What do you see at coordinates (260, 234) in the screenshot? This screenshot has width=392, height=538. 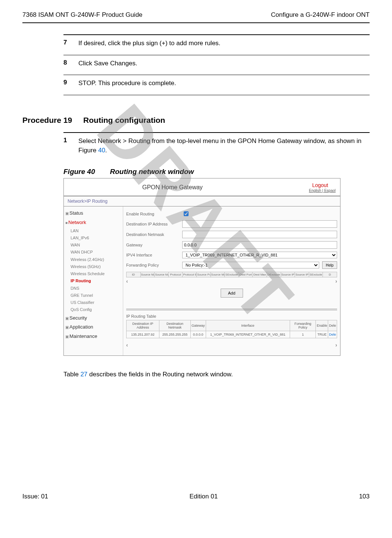 I see `dest-netmask-input` at bounding box center [260, 234].